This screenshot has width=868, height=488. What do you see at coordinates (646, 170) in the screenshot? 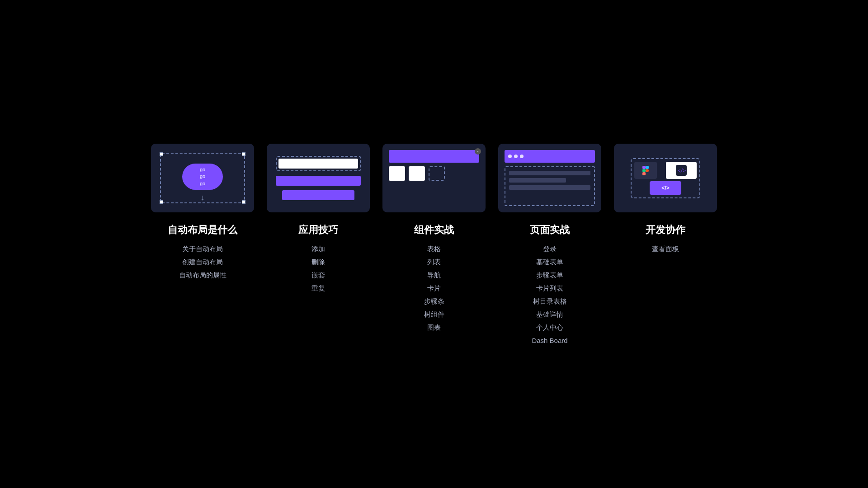
I see `figma-icon` at bounding box center [646, 170].